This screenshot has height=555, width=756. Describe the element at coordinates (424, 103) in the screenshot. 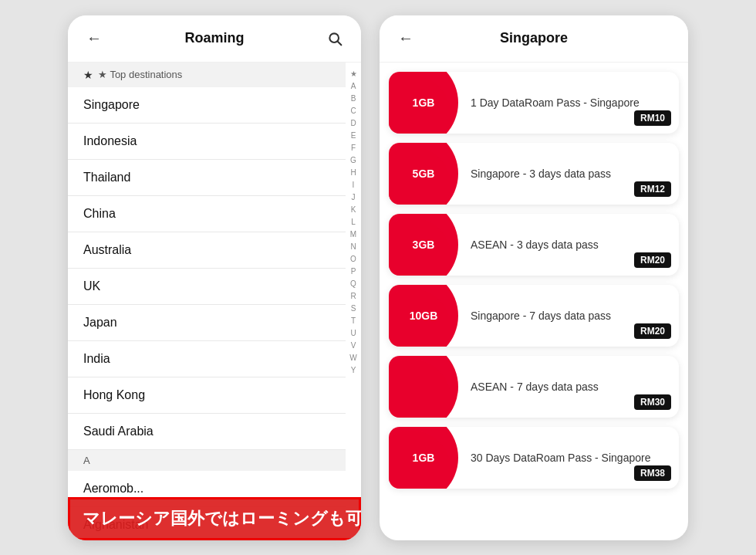

I see `plan-card-left-0: 1GB` at that location.